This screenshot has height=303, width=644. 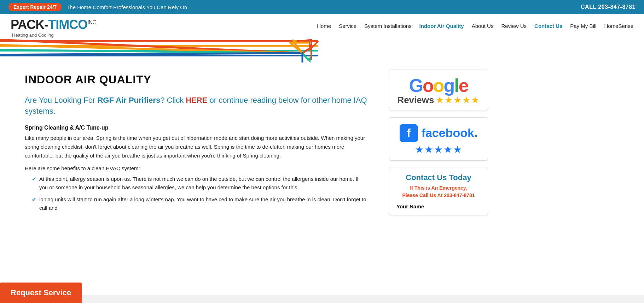 What do you see at coordinates (483, 26) in the screenshot?
I see `nav-about-us: About Us` at bounding box center [483, 26].